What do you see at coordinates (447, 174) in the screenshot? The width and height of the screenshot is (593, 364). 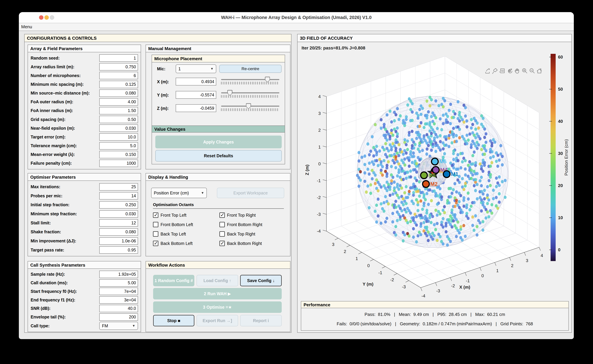 I see `mic-marker-M1` at bounding box center [447, 174].